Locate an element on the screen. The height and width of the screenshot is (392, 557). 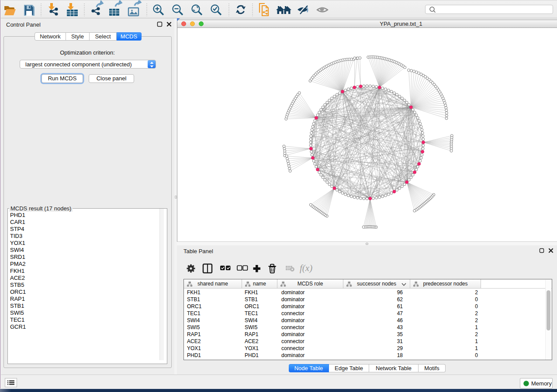
svg-text: f(x) is located at coordinates (306, 268).